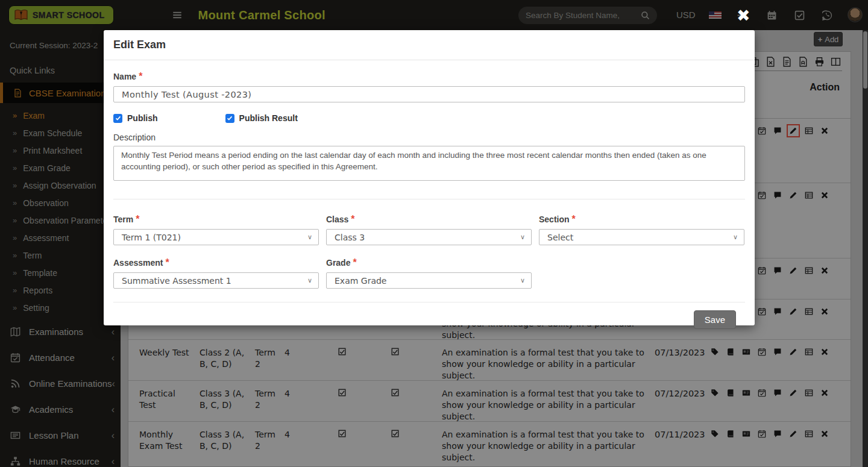 The width and height of the screenshot is (868, 467). What do you see at coordinates (429, 137) in the screenshot?
I see `description-label: Description` at bounding box center [429, 137].